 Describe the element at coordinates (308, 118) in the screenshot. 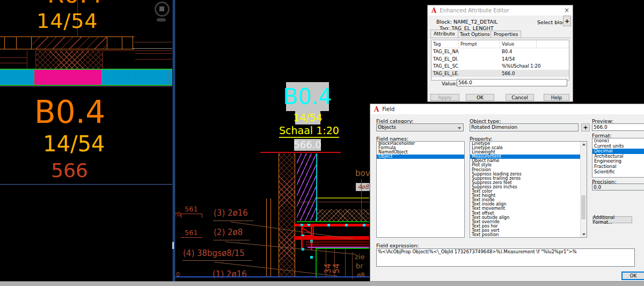

I see `detail-tag-ratio: 14/54` at that location.